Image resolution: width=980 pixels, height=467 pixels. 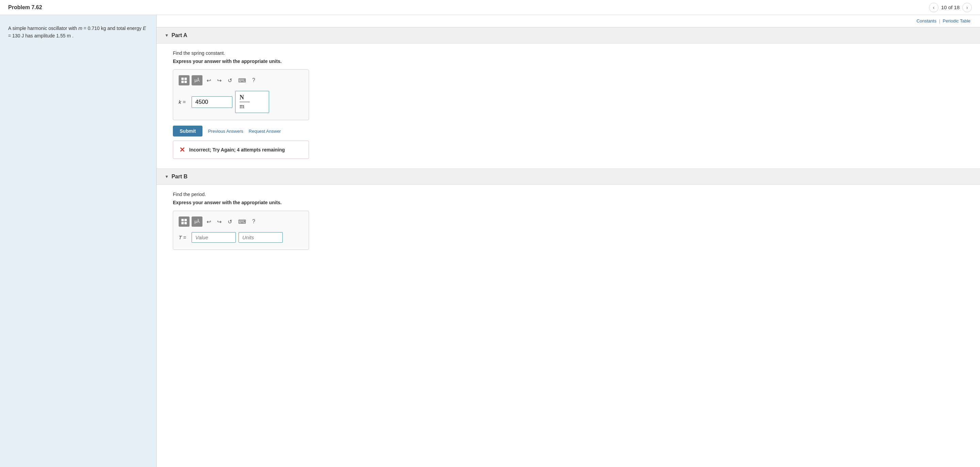 What do you see at coordinates (212, 102) in the screenshot?
I see `part-a-value-input` at bounding box center [212, 102].